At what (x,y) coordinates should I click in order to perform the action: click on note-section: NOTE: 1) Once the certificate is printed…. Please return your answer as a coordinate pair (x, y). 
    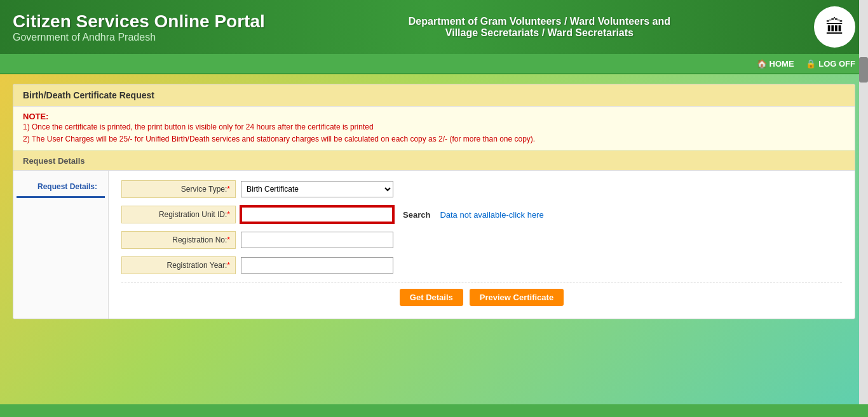
    Looking at the image, I should click on (434, 129).